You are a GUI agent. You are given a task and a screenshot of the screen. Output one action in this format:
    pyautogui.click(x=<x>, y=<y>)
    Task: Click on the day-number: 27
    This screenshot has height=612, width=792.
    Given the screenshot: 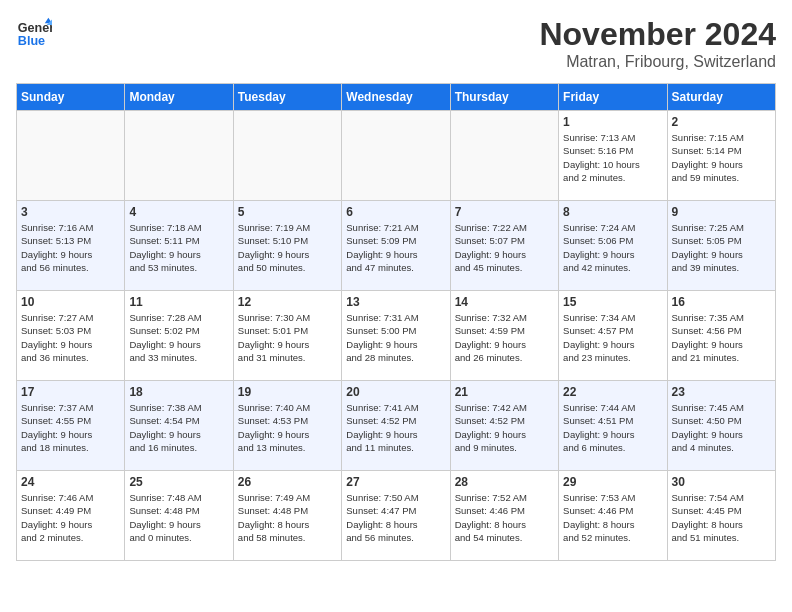 What is the action you would take?
    pyautogui.click(x=396, y=482)
    